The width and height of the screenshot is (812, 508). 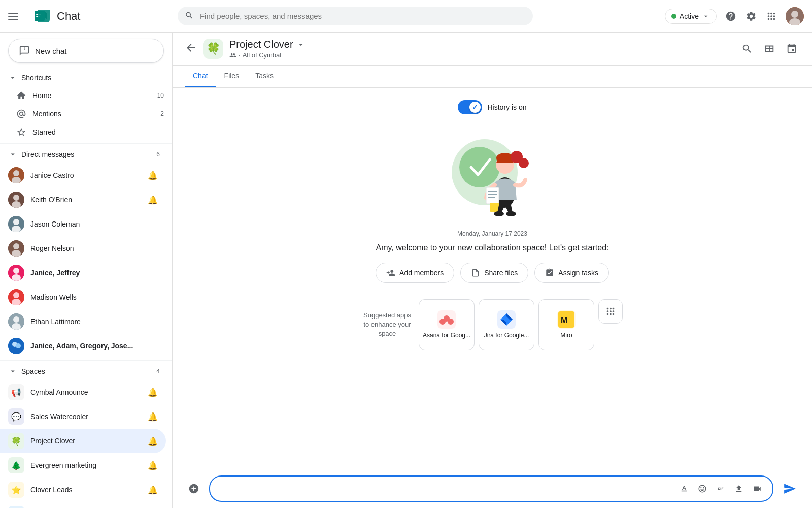 I want to click on madison-label: Madison Wells, so click(x=94, y=297).